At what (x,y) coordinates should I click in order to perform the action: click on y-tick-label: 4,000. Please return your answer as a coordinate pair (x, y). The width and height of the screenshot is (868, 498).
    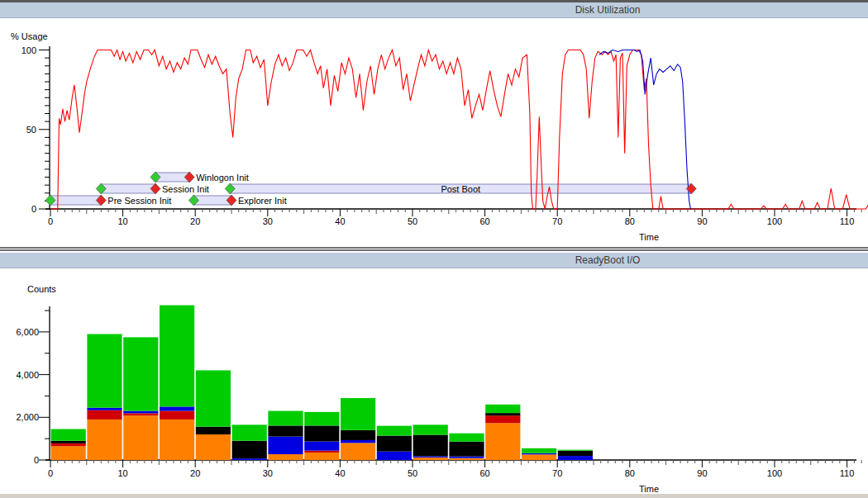
    Looking at the image, I should click on (27, 375).